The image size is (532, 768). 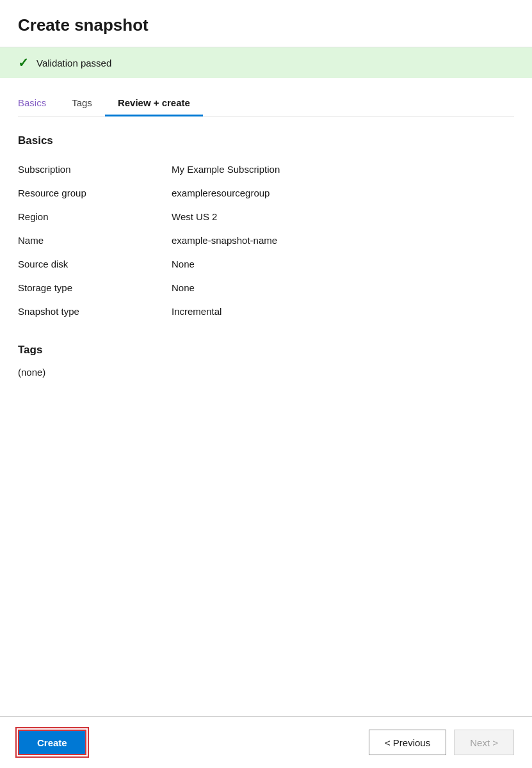 What do you see at coordinates (74, 63) in the screenshot?
I see `validation-text: Validation passed` at bounding box center [74, 63].